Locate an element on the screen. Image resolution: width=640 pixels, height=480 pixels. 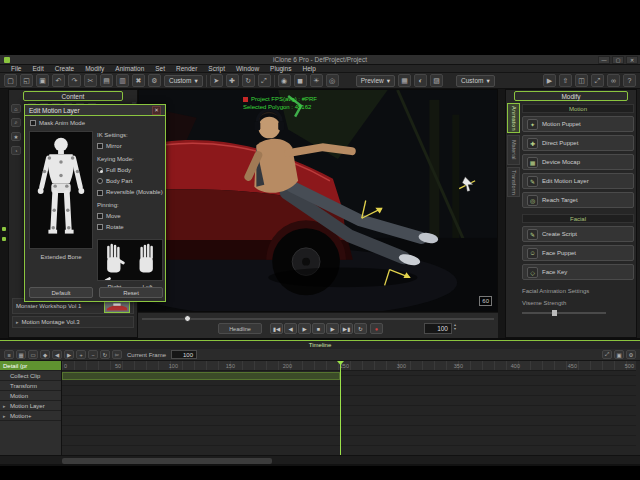
direct-puppet-button: ✚ Direct Puppet is located at coordinates (578, 143).